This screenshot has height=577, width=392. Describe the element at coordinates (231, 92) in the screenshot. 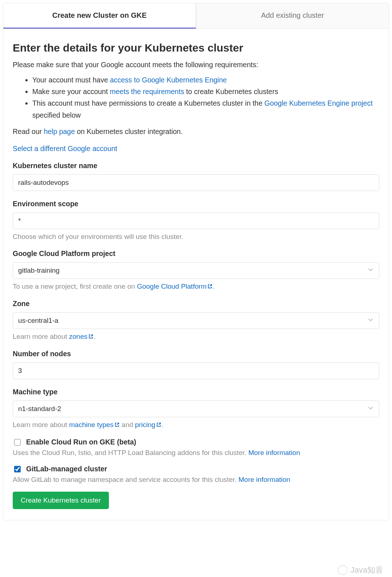

I see `req2-post: to create Kubernetes clusters` at that location.